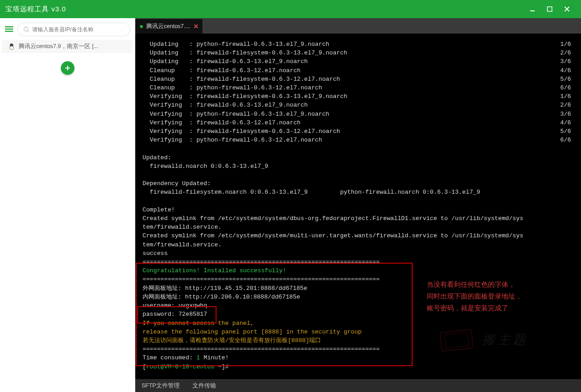  Describe the element at coordinates (532, 9) in the screenshot. I see `minimize-button` at that location.